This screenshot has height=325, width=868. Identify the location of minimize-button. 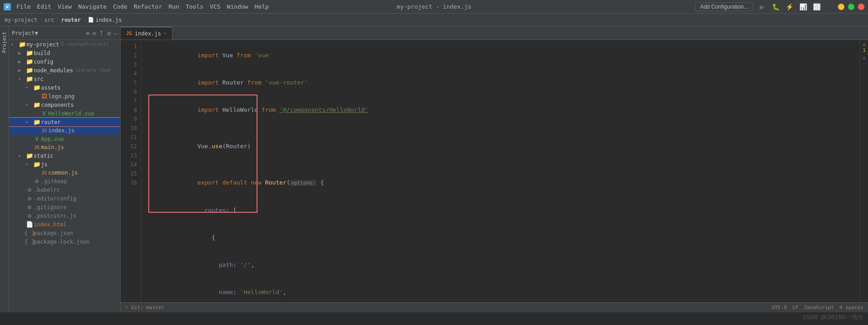
(841, 7).